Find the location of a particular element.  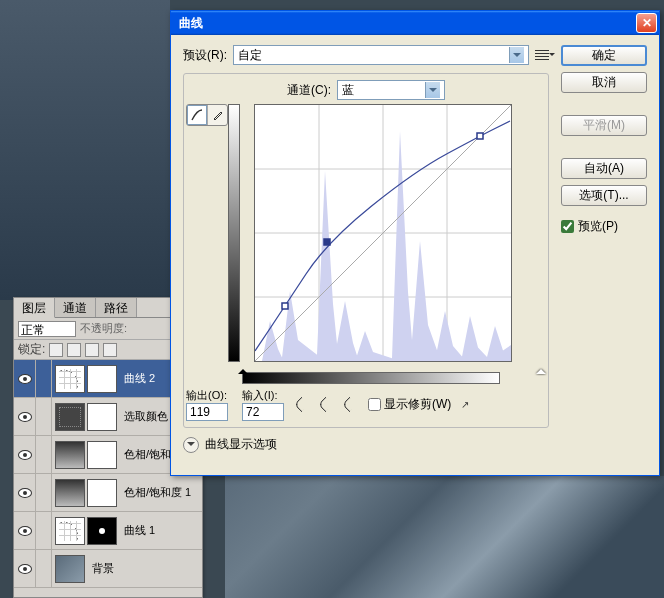

tab-paths: 路径 is located at coordinates (116, 308).